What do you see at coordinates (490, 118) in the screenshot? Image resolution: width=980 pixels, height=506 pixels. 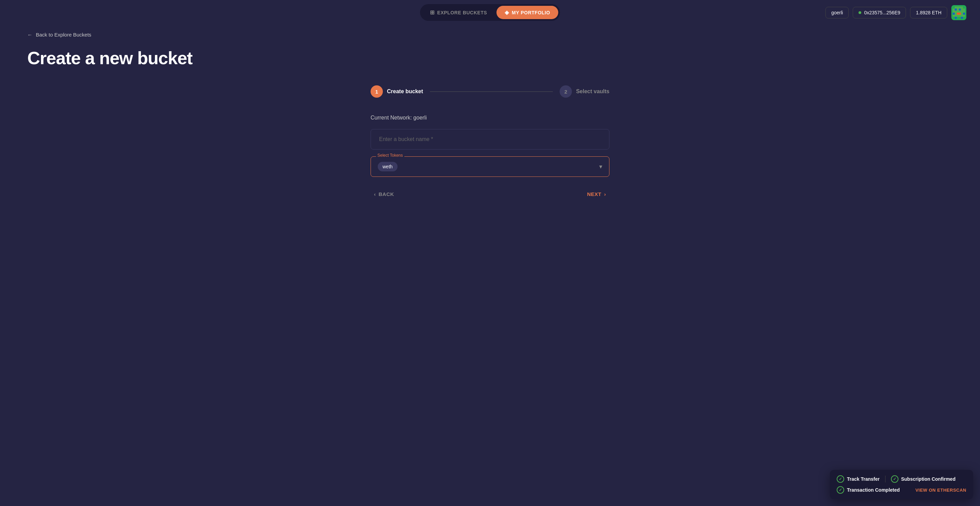 I see `current-network-label: Current Network: goerli` at bounding box center [490, 118].